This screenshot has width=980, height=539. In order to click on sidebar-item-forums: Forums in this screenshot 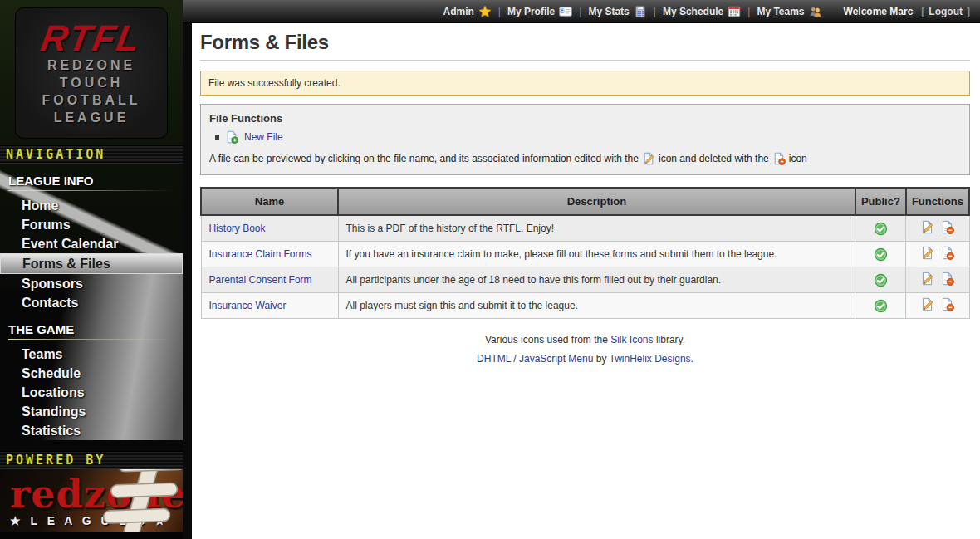, I will do `click(96, 224)`.